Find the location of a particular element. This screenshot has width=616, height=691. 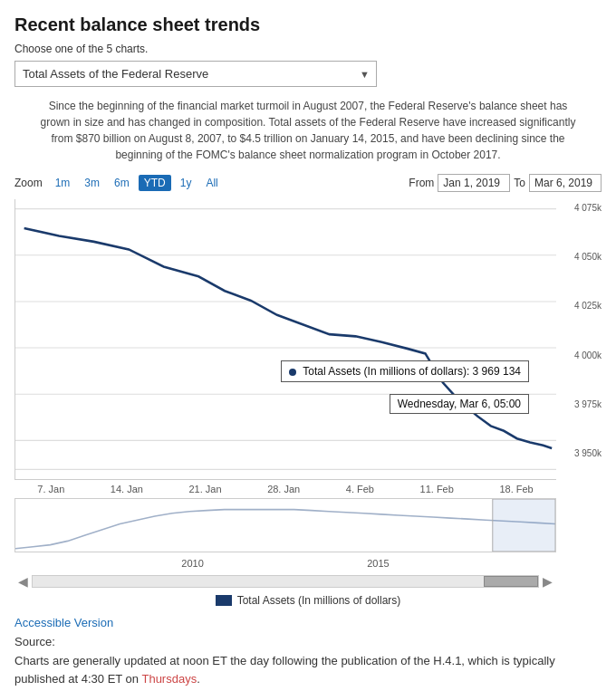

x-label-3: 21. Jan is located at coordinates (205, 489).